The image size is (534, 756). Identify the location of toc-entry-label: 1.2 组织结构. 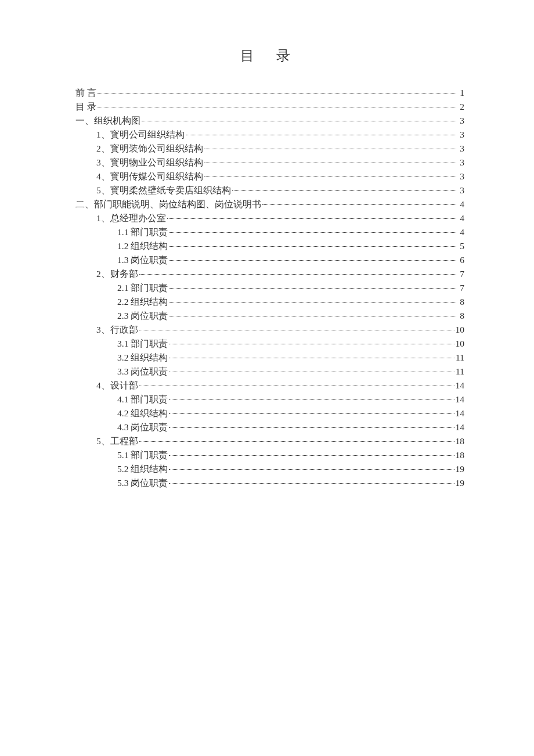
(143, 246).